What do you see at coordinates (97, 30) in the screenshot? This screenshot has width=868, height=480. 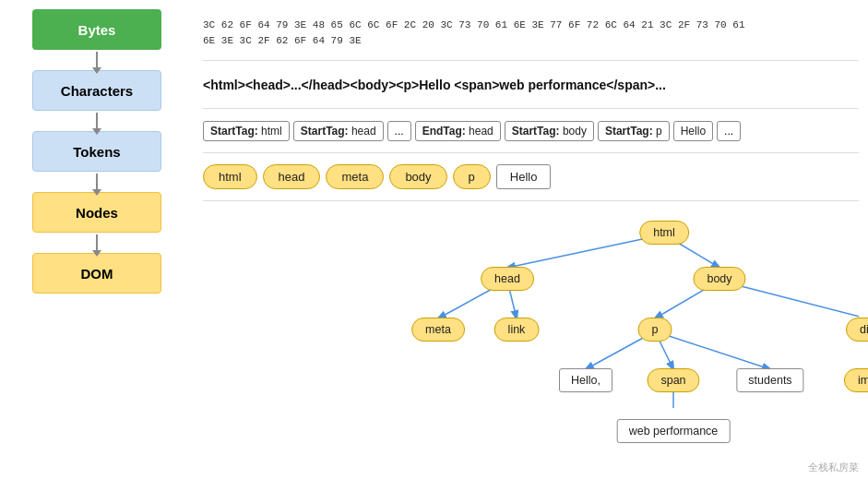 I see `pipeline-box-bytes: Bytes` at bounding box center [97, 30].